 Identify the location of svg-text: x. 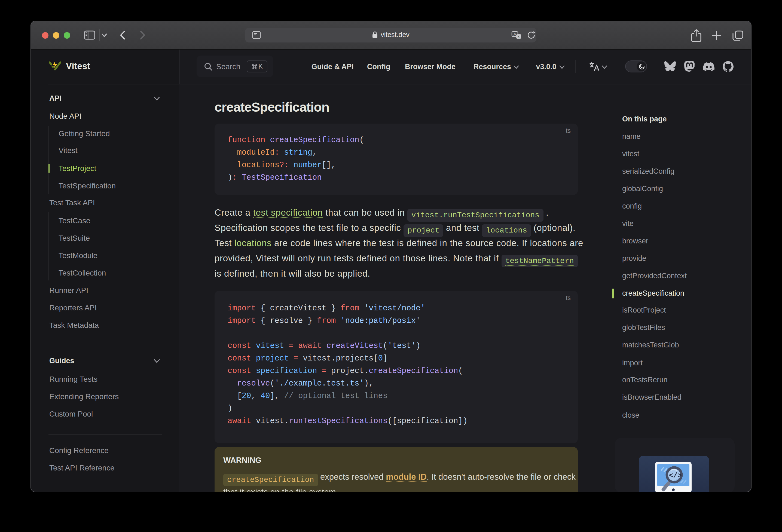
(519, 36).